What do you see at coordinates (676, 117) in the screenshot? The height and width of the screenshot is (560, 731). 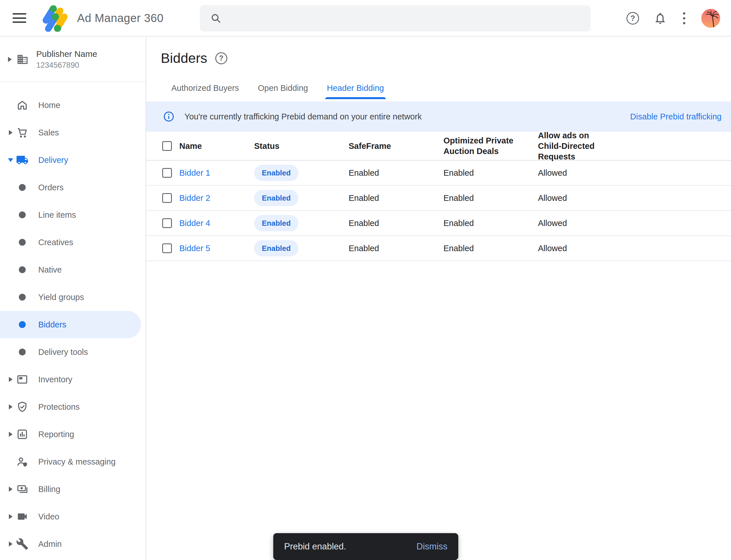 I see `disable-prebid-trafficking-link: Disable Prebid trafficking` at bounding box center [676, 117].